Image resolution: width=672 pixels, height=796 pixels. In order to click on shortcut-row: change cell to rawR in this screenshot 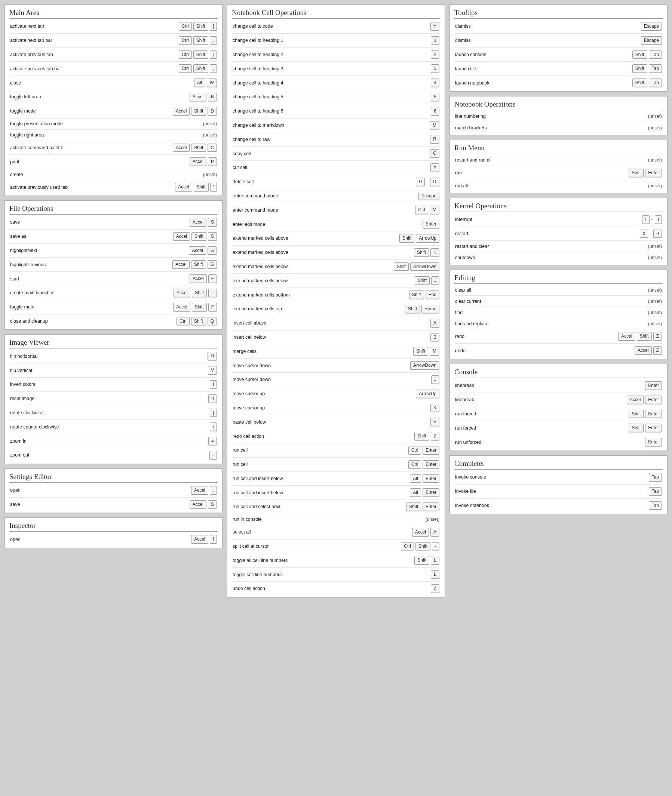, I will do `click(336, 139)`.